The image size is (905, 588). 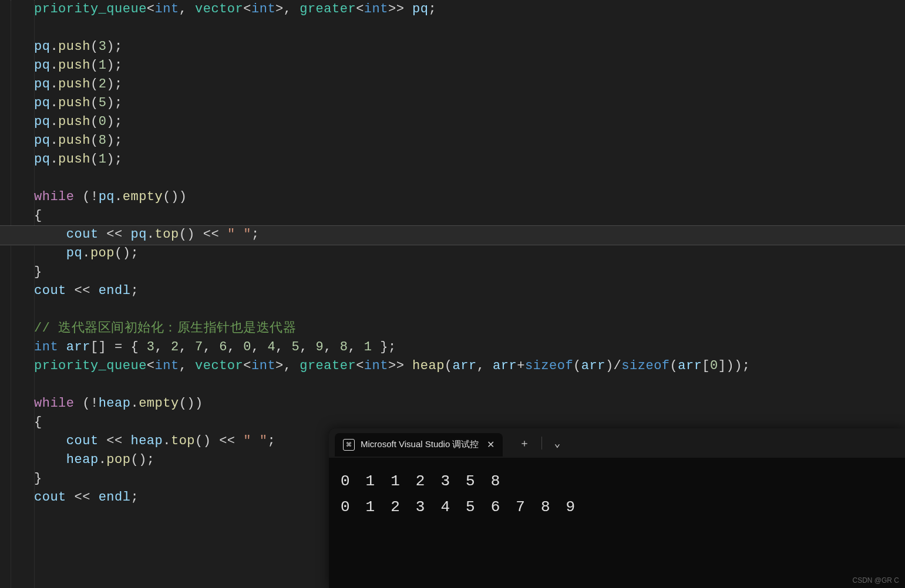 I want to click on code-token: [] = {, so click(x=119, y=347).